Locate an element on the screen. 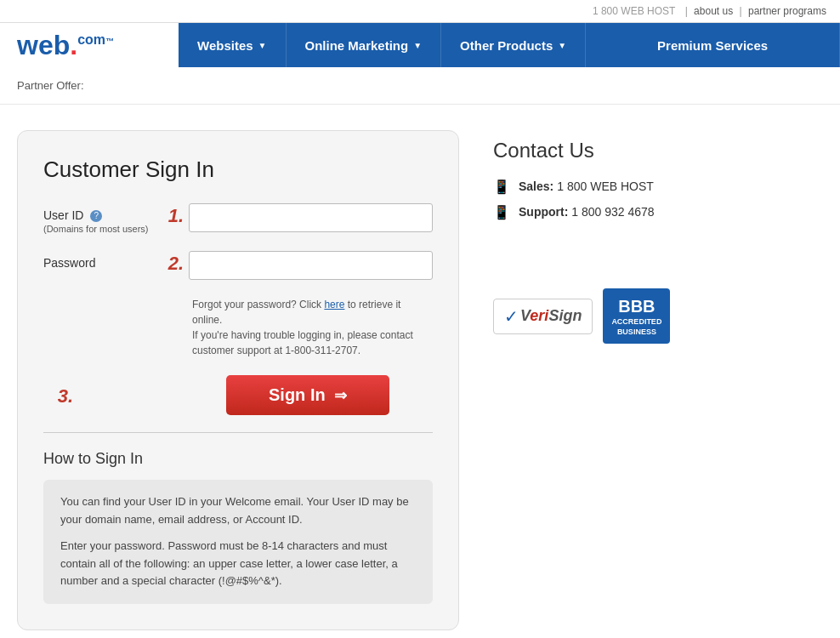 This screenshot has width=840, height=638. phone-icon-support: 📱 is located at coordinates (502, 212).